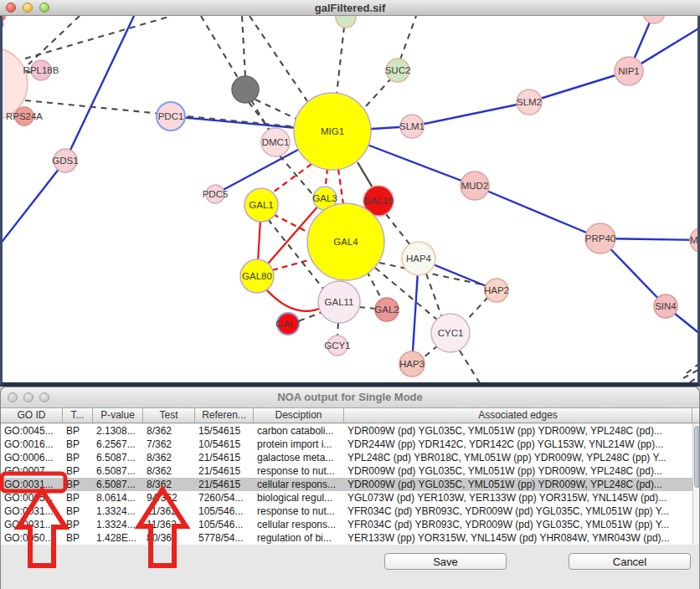 Image resolution: width=700 pixels, height=589 pixels. I want to click on node-GAL2, so click(387, 310).